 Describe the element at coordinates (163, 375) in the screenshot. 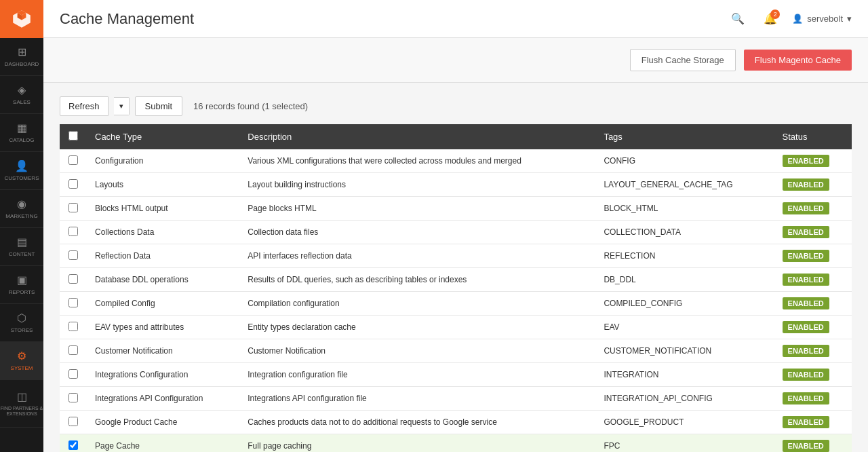

I see `cache-type-cell: Integrations Configuration` at that location.